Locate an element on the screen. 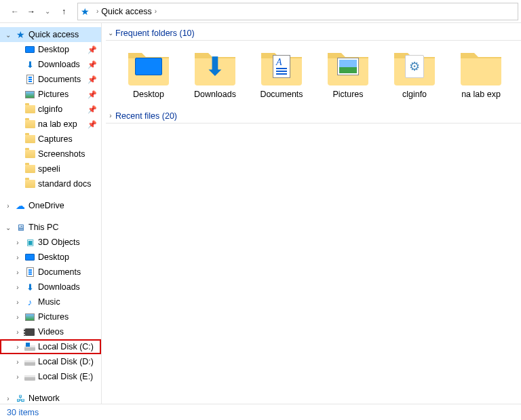  nav-label: This PC is located at coordinates (43, 227).